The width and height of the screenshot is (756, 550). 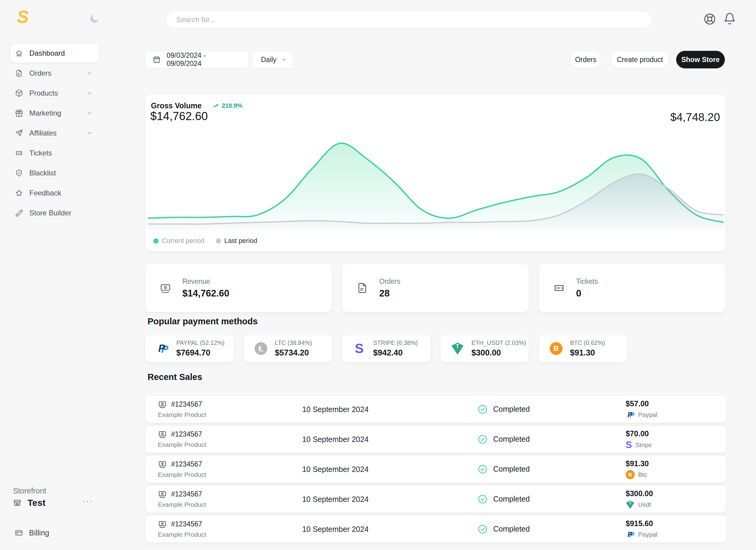 I want to click on payment-amount: $300.00, so click(x=499, y=353).